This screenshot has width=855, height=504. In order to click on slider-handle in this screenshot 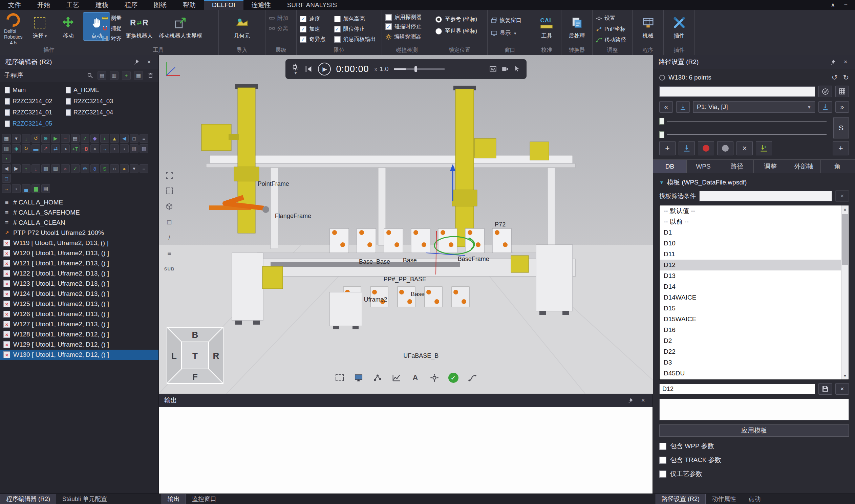, I will do `click(662, 121)`.